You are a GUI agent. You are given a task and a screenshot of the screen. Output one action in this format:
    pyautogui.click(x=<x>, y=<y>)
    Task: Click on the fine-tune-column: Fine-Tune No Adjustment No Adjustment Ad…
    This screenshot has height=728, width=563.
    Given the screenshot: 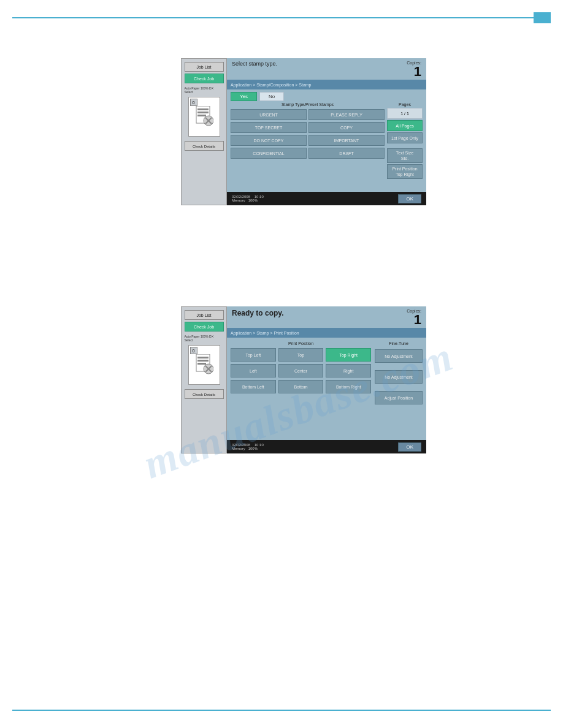 What is the action you would take?
    pyautogui.click(x=399, y=390)
    